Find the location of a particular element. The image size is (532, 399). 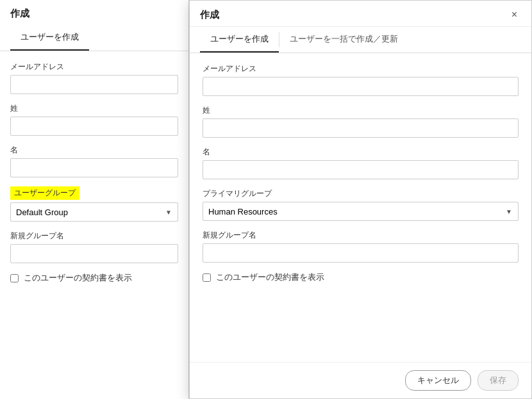

dialog-title: 作成 is located at coordinates (210, 15).